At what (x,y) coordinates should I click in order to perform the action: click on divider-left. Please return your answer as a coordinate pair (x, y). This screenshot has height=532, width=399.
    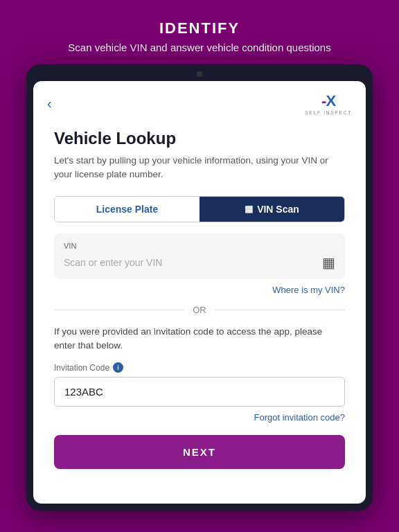
    Looking at the image, I should click on (119, 310).